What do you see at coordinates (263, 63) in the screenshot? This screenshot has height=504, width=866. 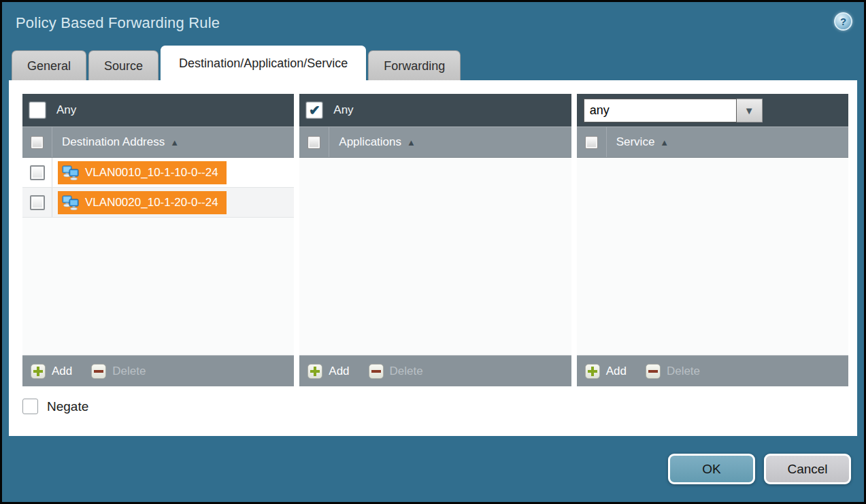 I see `tab-destination-application-service: Destination/Application/Service` at bounding box center [263, 63].